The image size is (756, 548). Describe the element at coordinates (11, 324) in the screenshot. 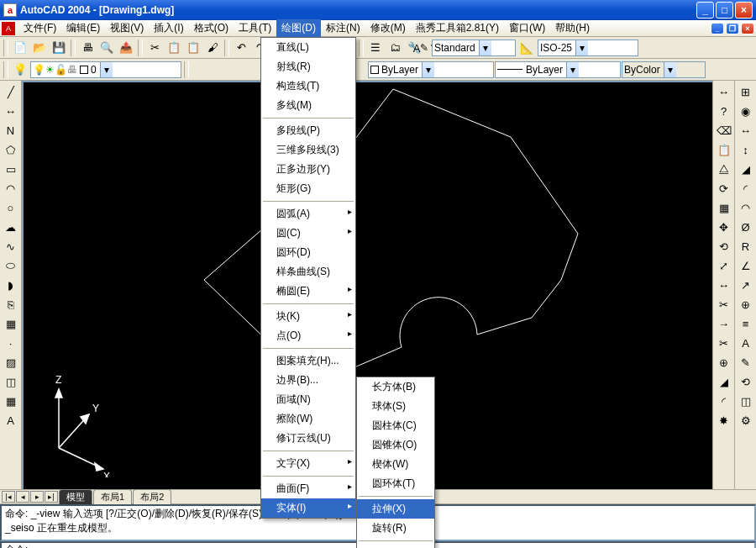

I see `block-button: ▦` at that location.